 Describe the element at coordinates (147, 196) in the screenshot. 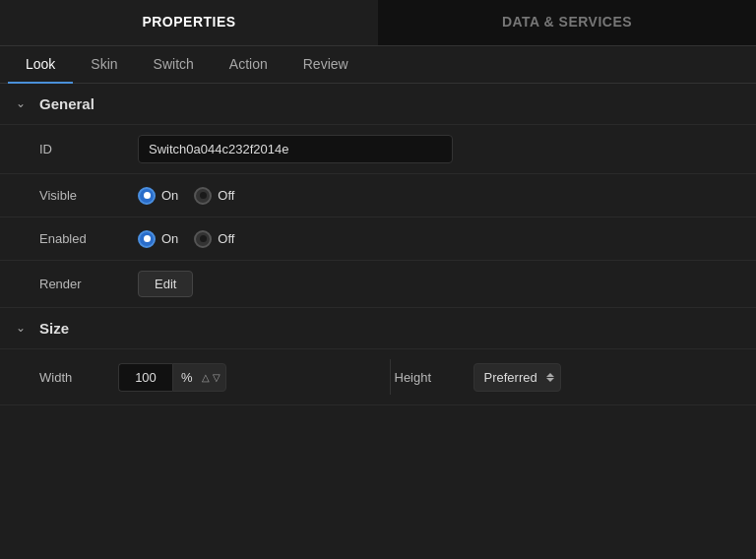

I see `visible-on-radio` at that location.